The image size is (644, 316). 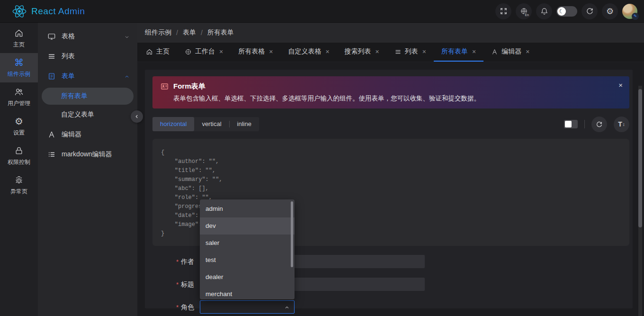 I want to click on breadcrumb: 组件示例 / 表单 / 所有表单, so click(x=391, y=33).